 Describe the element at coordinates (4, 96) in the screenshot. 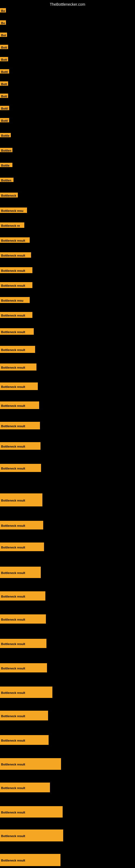

I see `bottleneck-label-8: Bott` at that location.